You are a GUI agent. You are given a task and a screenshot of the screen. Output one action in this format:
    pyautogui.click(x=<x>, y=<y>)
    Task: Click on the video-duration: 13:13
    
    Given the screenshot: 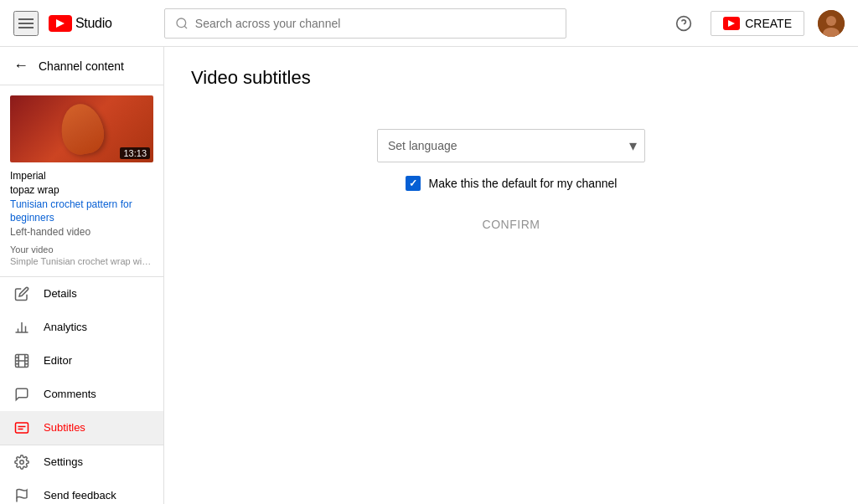 What is the action you would take?
    pyautogui.click(x=135, y=153)
    